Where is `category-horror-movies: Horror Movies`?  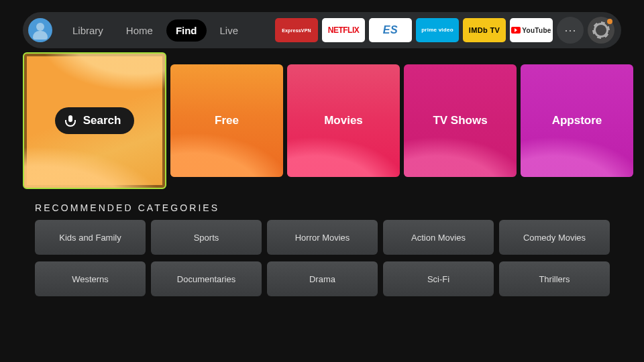 category-horror-movies: Horror Movies is located at coordinates (322, 237).